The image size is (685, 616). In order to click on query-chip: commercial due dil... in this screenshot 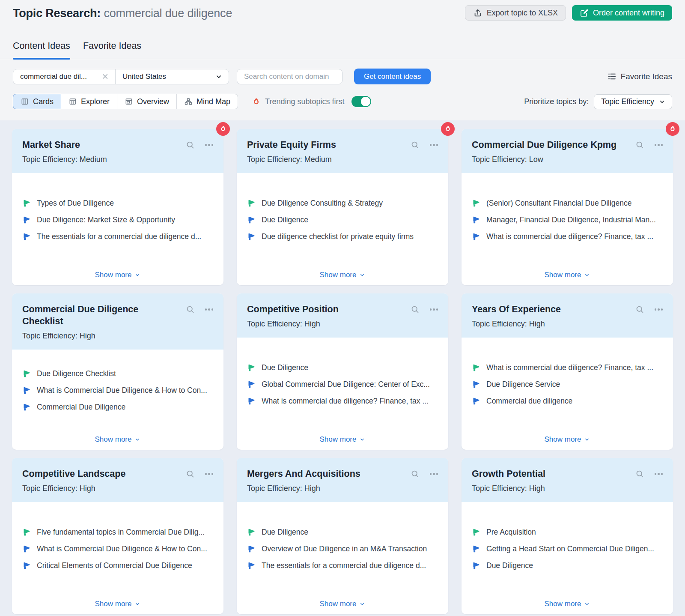, I will do `click(64, 77)`.